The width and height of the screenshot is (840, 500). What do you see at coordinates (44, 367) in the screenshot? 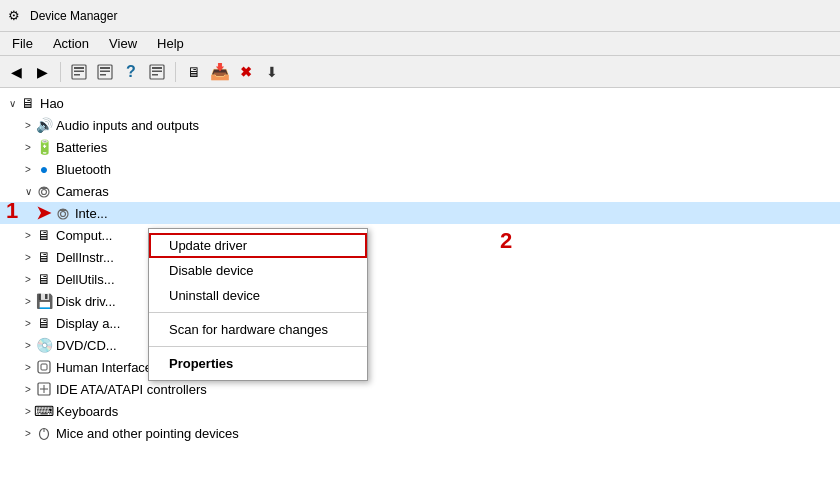
I see `hid-icon` at bounding box center [44, 367].